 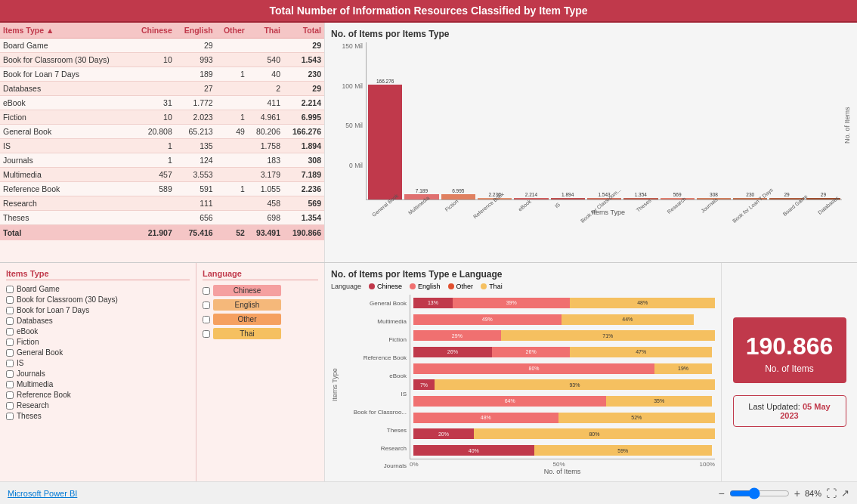 What do you see at coordinates (641, 352) in the screenshot?
I see `seg-thai: 47%` at bounding box center [641, 352].